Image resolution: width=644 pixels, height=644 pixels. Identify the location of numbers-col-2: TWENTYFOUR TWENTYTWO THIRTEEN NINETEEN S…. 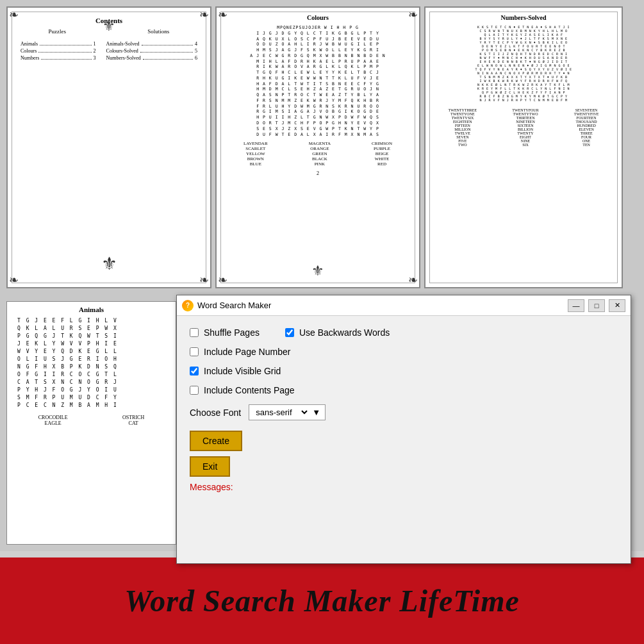
(525, 128).